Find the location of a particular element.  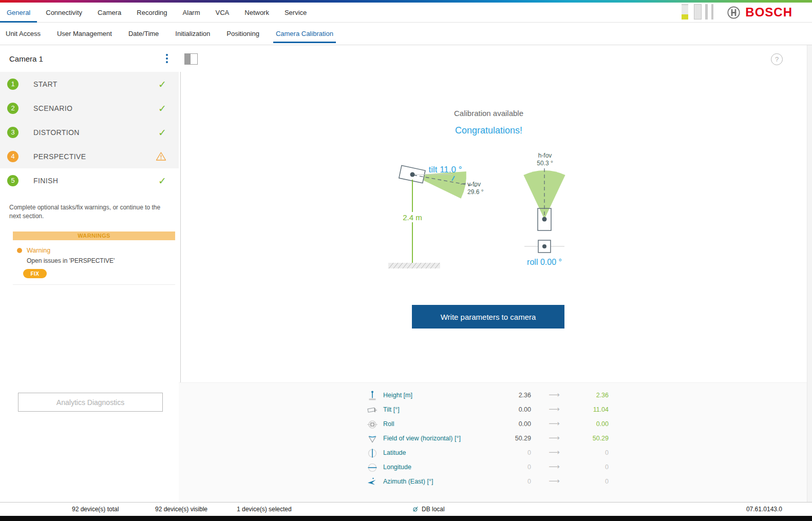

step-scenario: 2 SCENARIO ✓ is located at coordinates (89, 108).